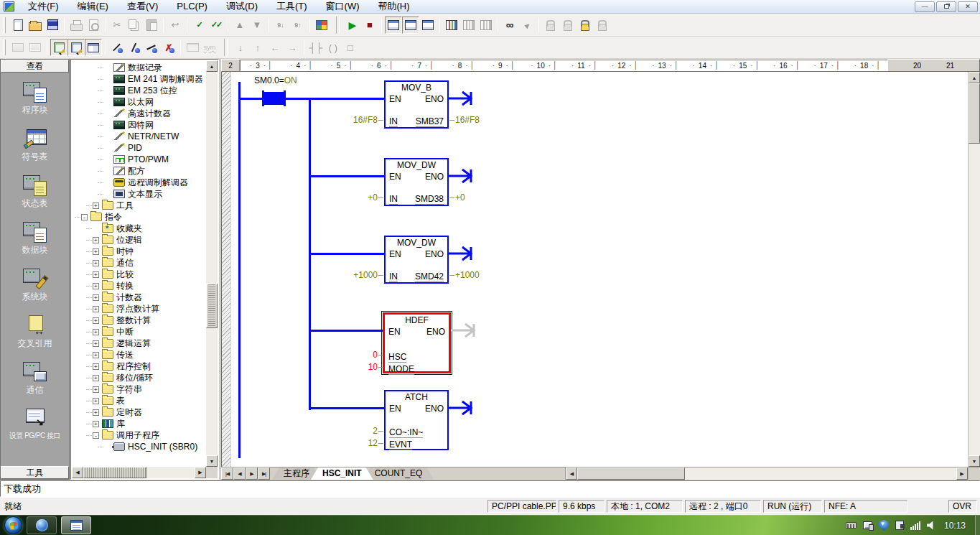  What do you see at coordinates (35, 47) in the screenshot?
I see `delete-network-button` at bounding box center [35, 47].